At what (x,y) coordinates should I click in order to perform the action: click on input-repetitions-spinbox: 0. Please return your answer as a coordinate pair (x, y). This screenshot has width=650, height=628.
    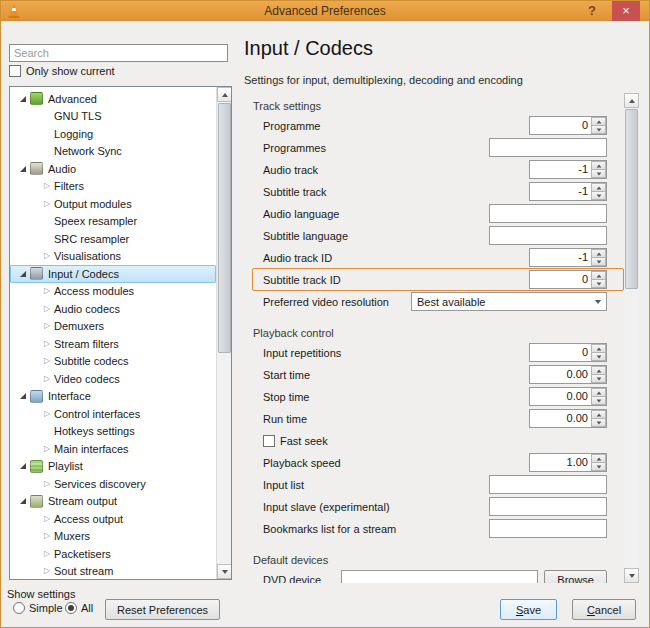
    Looking at the image, I should click on (568, 352).